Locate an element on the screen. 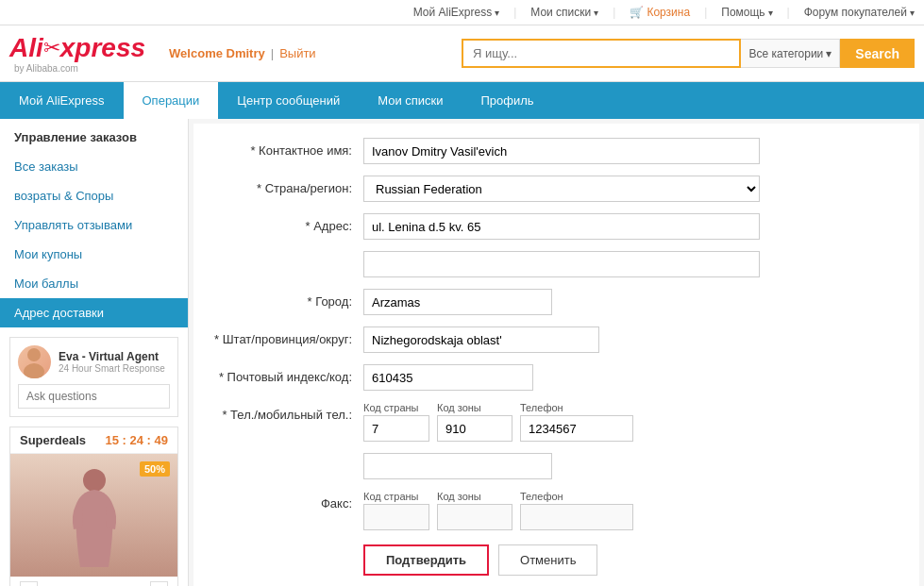 Image resolution: width=924 pixels, height=586 pixels. address2-field is located at coordinates (562, 264).